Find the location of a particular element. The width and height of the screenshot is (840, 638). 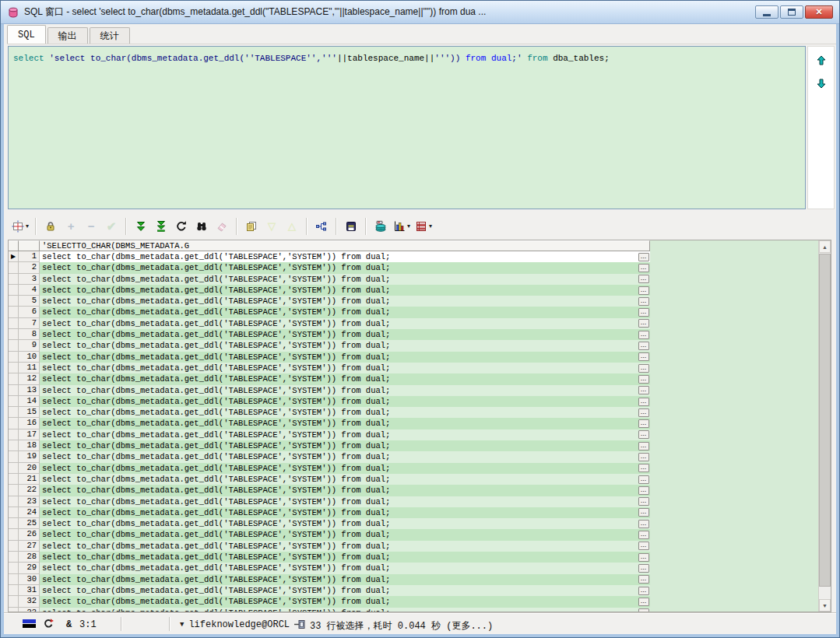

table-row: 11select to_char(dbms_metadata.get_ddl('… is located at coordinates (413, 368).